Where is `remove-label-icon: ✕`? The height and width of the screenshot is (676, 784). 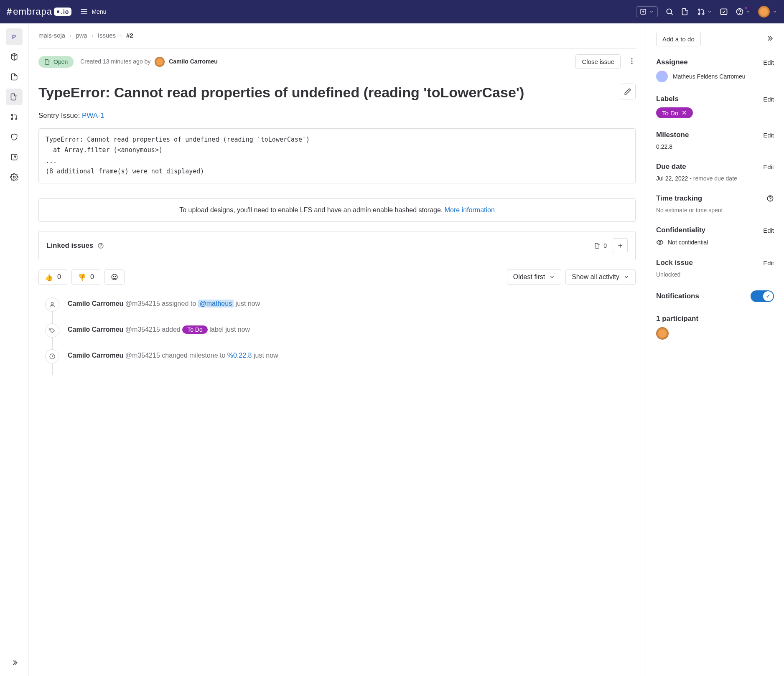
remove-label-icon: ✕ is located at coordinates (685, 113).